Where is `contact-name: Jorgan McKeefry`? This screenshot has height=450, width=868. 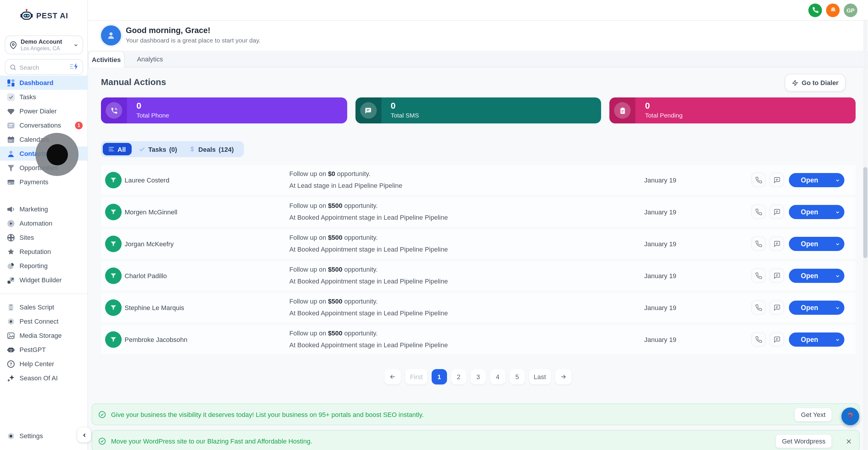
contact-name: Jorgan McKeefry is located at coordinates (149, 244).